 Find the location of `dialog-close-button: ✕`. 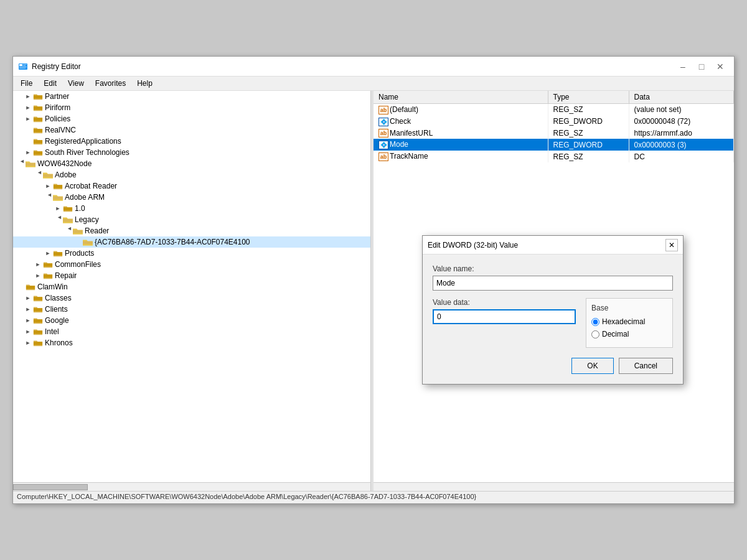

dialog-close-button: ✕ is located at coordinates (672, 245).